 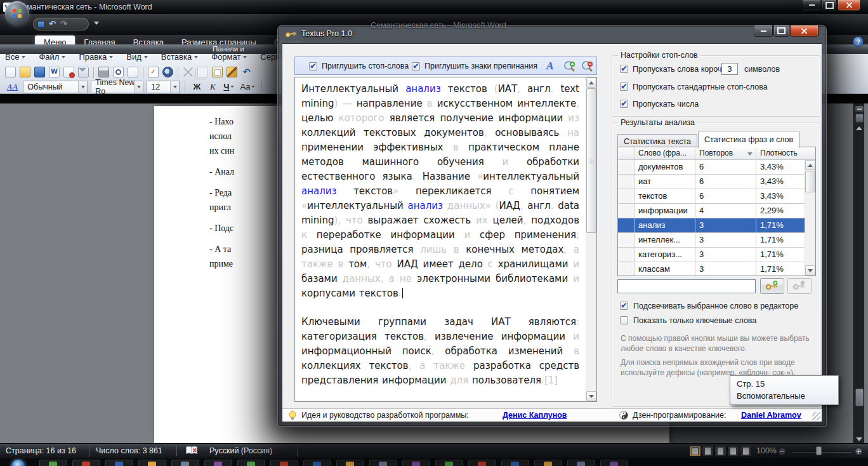 What do you see at coordinates (10, 72) in the screenshot?
I see `new-document-icon` at bounding box center [10, 72].